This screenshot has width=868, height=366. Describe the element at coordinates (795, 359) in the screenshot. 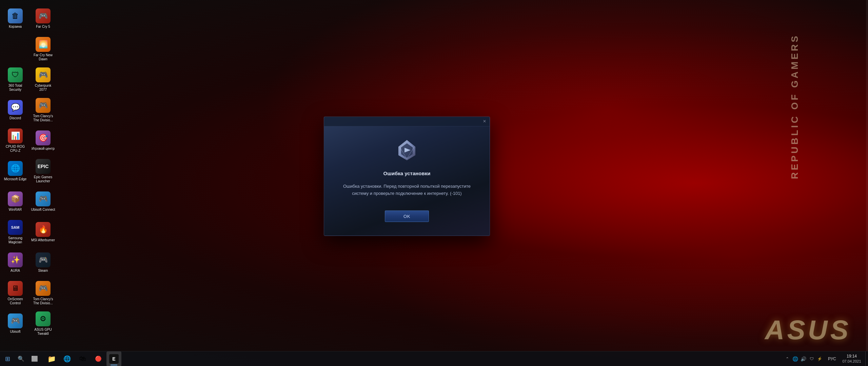

I see `network-icon: 🌐` at that location.